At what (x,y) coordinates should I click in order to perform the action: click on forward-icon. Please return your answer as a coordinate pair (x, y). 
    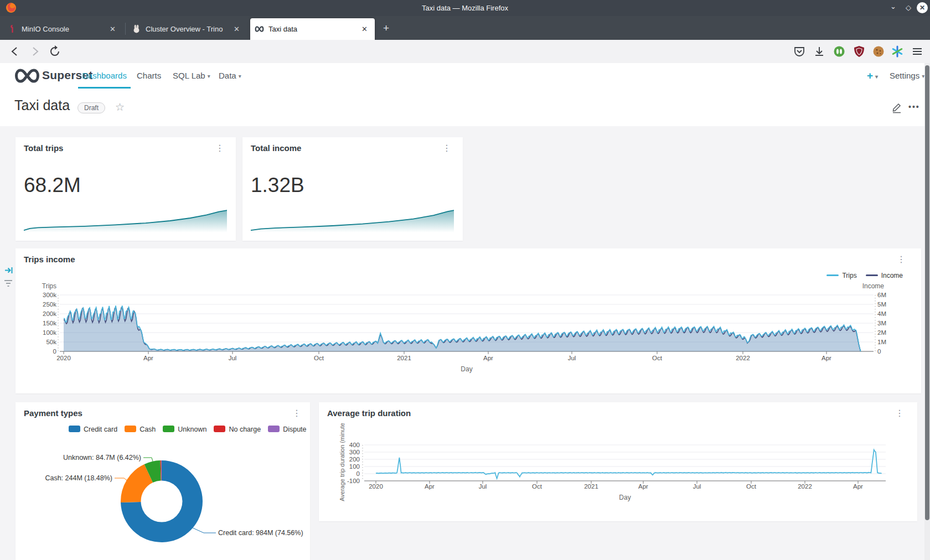
    Looking at the image, I should click on (35, 51).